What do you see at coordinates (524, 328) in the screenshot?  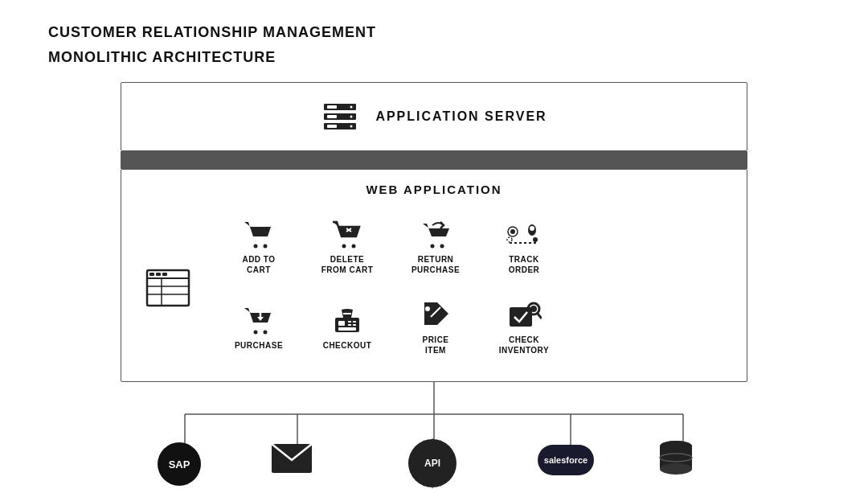 I see `check-inventory-cell: CHECKINVENTORY` at bounding box center [524, 328].